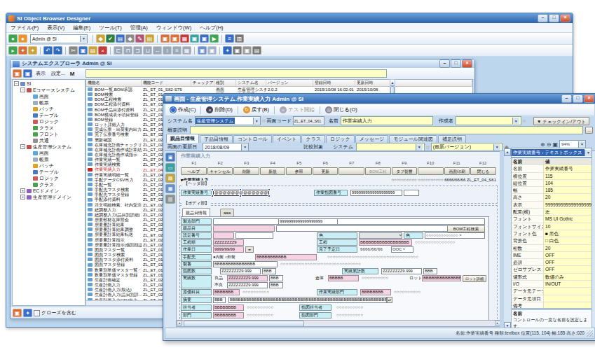 Image resolution: width=595 pixels, height=364 pixels. What do you see at coordinates (341, 139) in the screenshot?
I see `tab-ロジック: ロジック` at bounding box center [341, 139].